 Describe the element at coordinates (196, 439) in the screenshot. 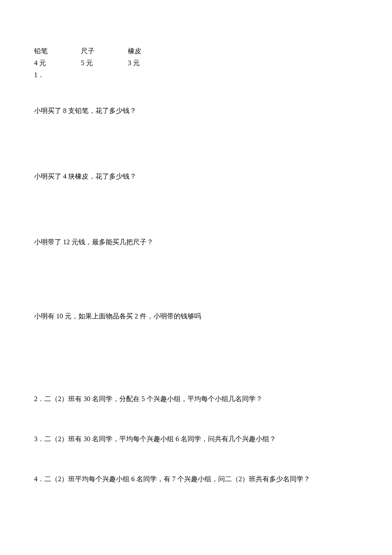

I see `q3: 3．二（2）班有 30 名同学，平均每个兴趣小组 6 名同学，问共有几个兴趣小组…` at that location.